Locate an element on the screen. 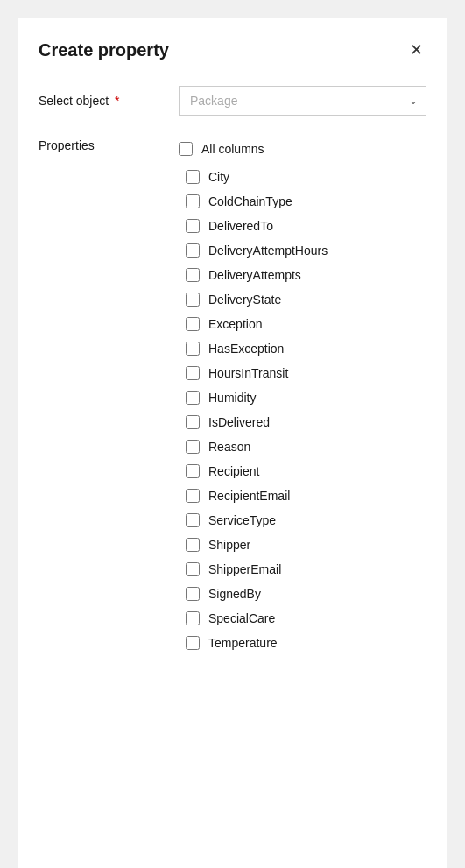 The height and width of the screenshot is (868, 465). property-checkbox-recipient is located at coordinates (193, 471).